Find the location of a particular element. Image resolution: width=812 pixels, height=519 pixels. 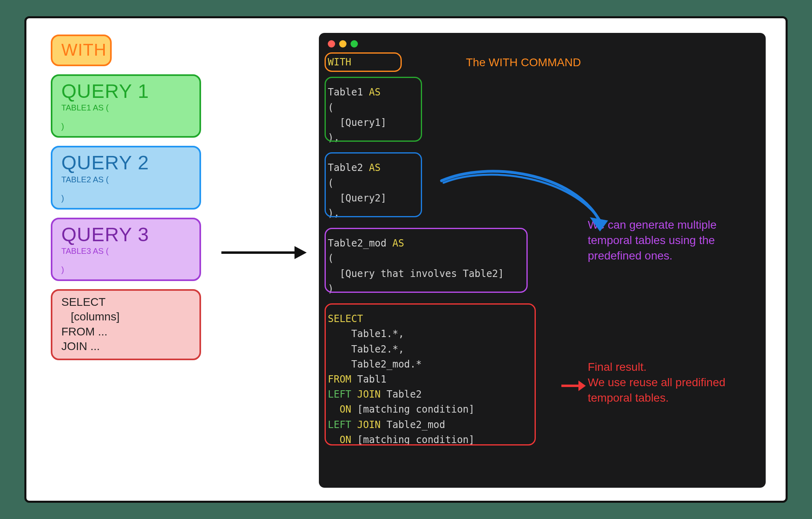

kw-with: WITH is located at coordinates (340, 62).